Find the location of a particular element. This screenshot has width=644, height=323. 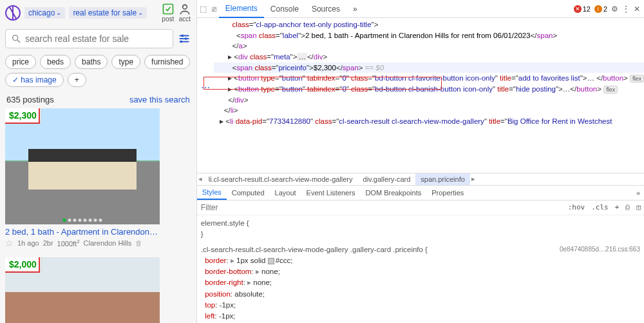

filter-add: + is located at coordinates (77, 80).